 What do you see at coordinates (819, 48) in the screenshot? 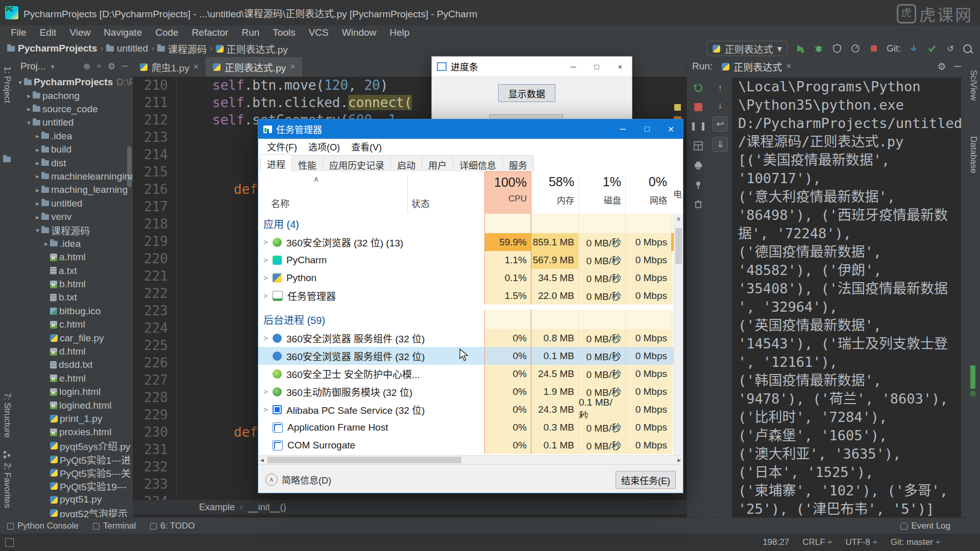
I see `debug-button` at bounding box center [819, 48].